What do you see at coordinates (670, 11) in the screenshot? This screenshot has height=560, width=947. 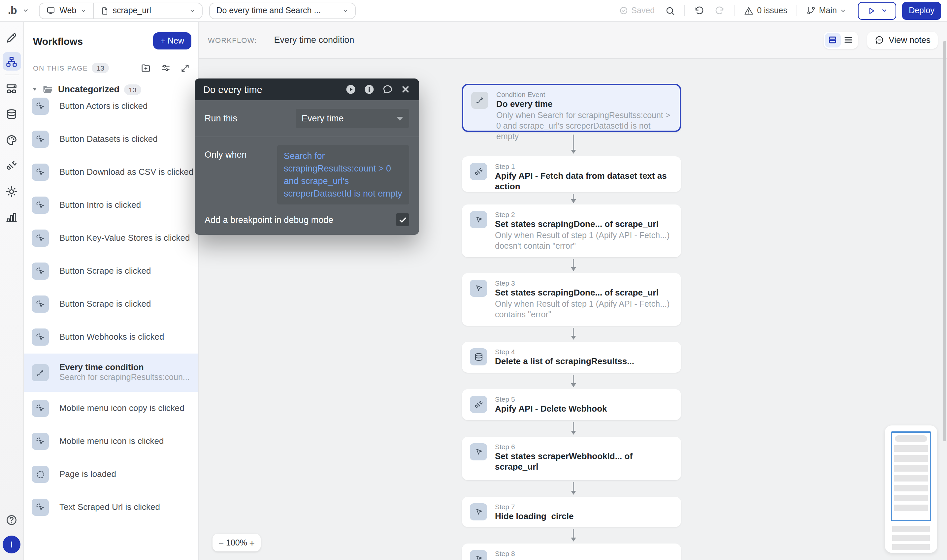 I see `search-button` at bounding box center [670, 11].